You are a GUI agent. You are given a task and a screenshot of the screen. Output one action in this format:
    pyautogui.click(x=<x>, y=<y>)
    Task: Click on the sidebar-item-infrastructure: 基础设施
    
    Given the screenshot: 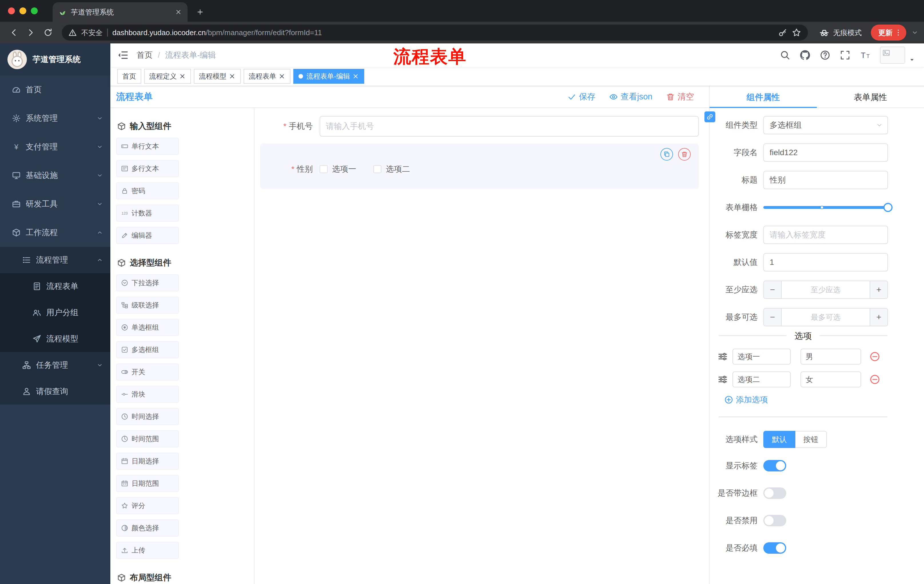 What is the action you would take?
    pyautogui.click(x=55, y=176)
    